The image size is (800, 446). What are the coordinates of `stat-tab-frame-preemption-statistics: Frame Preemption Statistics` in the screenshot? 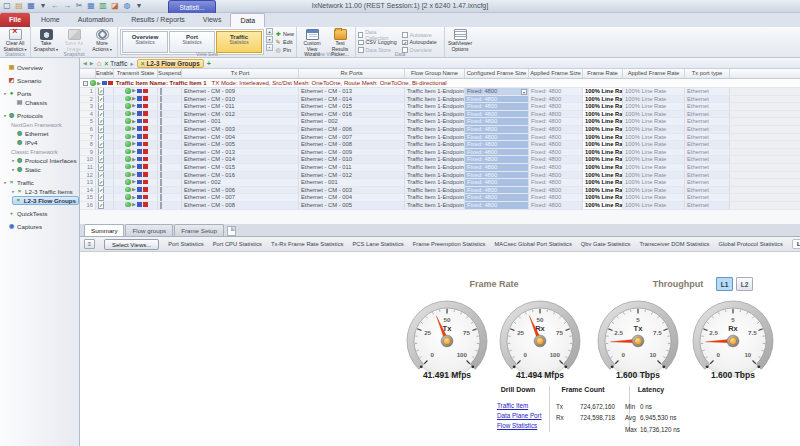 It's located at (450, 244).